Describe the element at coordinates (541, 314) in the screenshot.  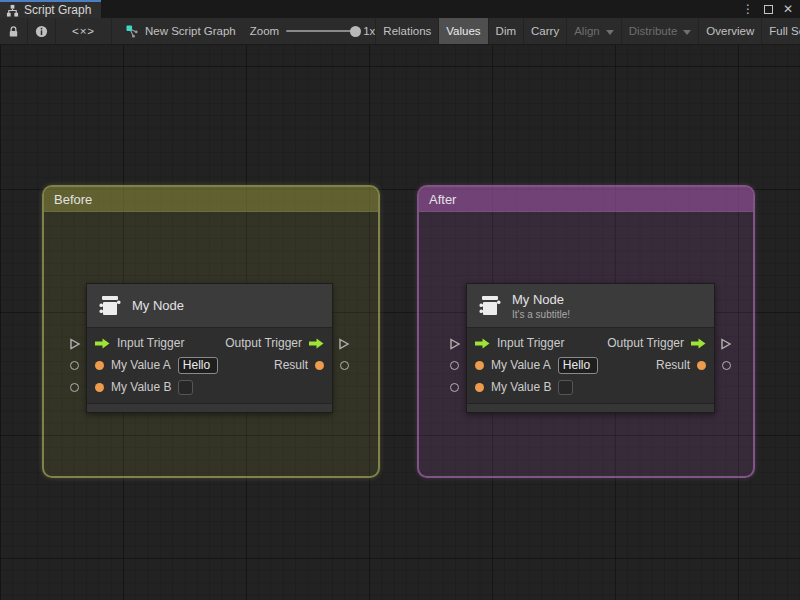
I see `node-subtitle: It's a subtitle!` at that location.